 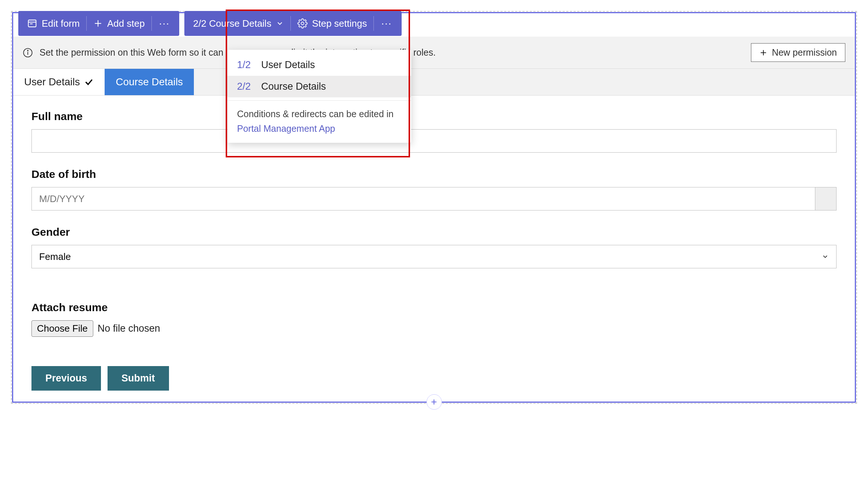 I want to click on dropdown-item-course-details: 2/2 Course Details, so click(x=319, y=86).